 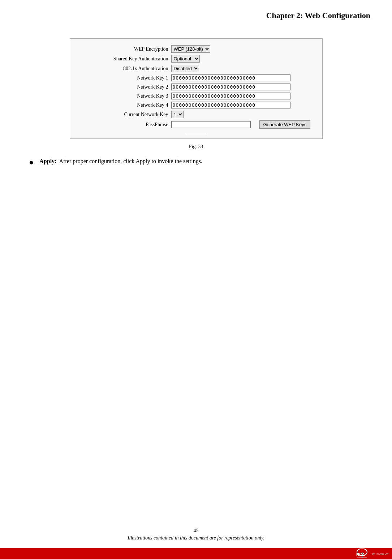 What do you see at coordinates (371, 554) in the screenshot?
I see `rca-logo: RCA by THOMSON` at bounding box center [371, 554].